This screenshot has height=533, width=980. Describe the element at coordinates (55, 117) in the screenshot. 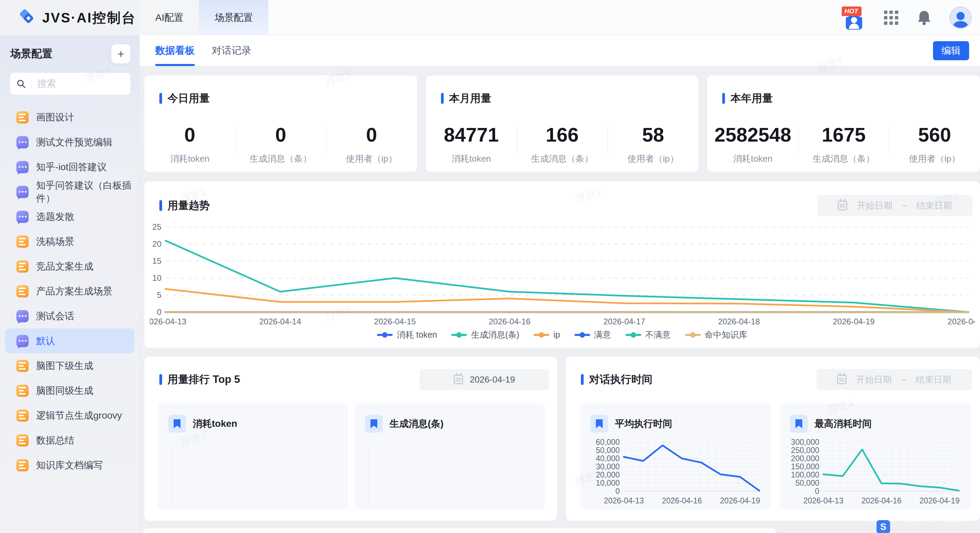

I see `sidebar-item-label: 画图设计` at that location.